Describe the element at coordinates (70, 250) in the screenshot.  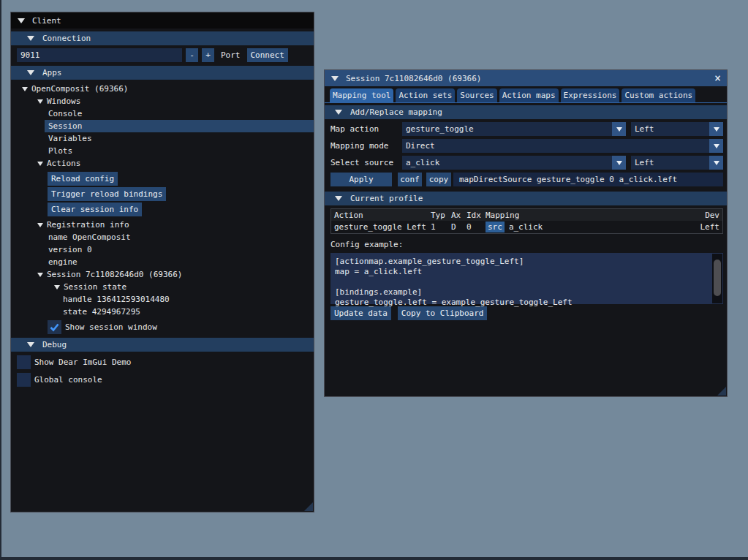
I see `registration-version-text: version 0` at that location.